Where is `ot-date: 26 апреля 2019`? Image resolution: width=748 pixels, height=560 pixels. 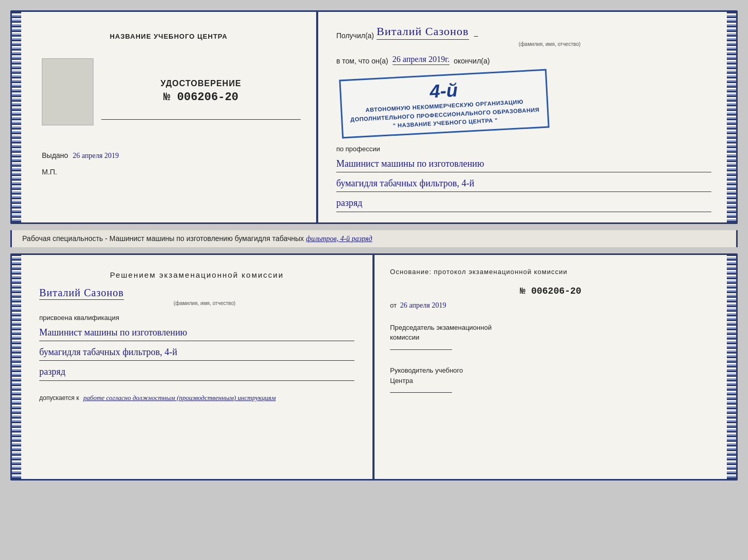 ot-date: 26 апреля 2019 is located at coordinates (424, 306).